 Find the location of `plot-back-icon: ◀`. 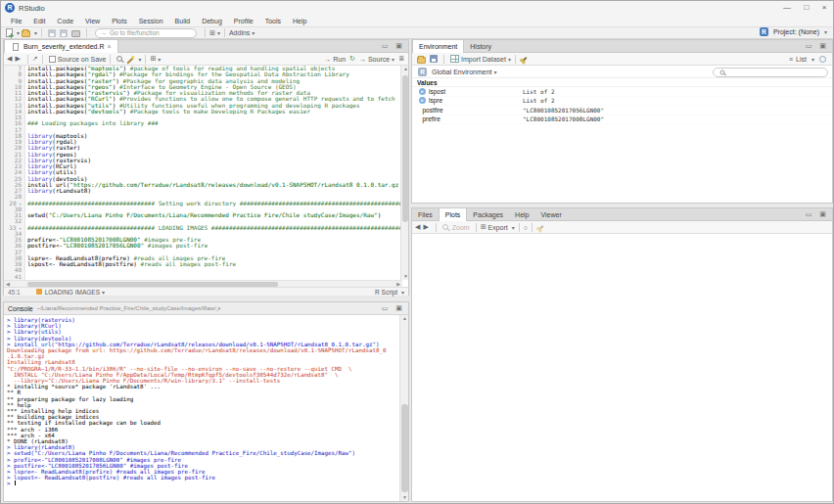

plot-back-icon: ◀ is located at coordinates (417, 227).